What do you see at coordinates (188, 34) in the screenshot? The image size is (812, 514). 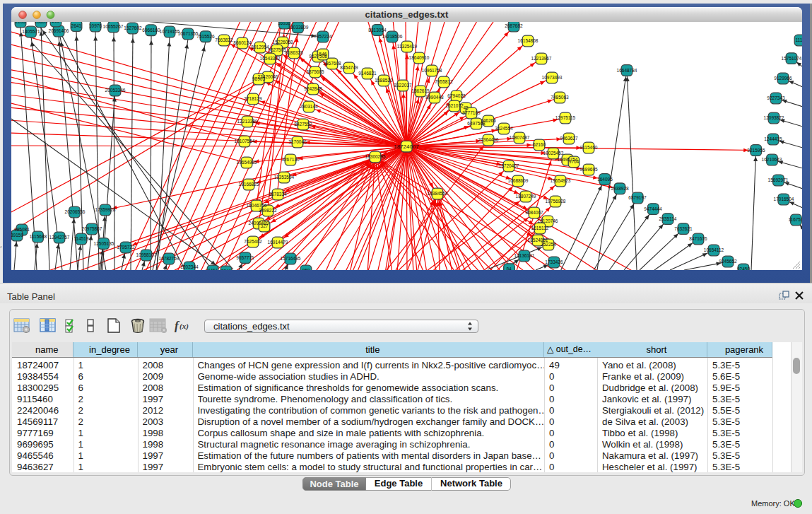 I see `svg-text: 10671355` at bounding box center [188, 34].